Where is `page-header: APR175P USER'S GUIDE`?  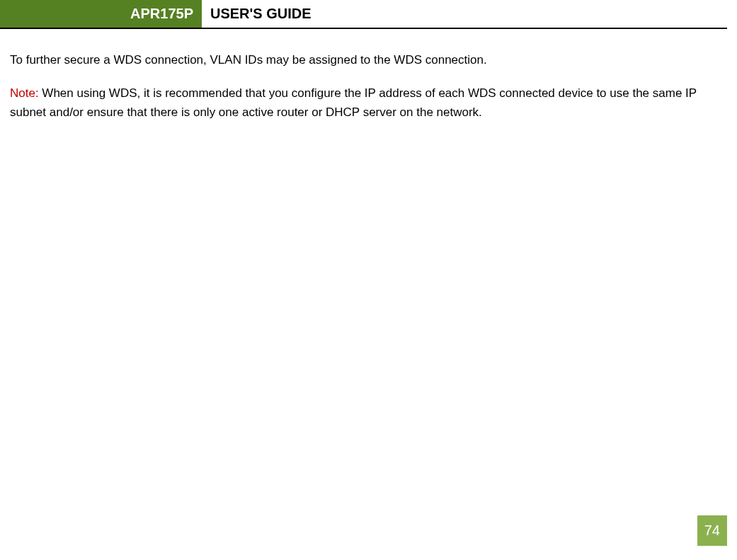
page-header: APR175P USER'S GUIDE is located at coordinates (364, 14).